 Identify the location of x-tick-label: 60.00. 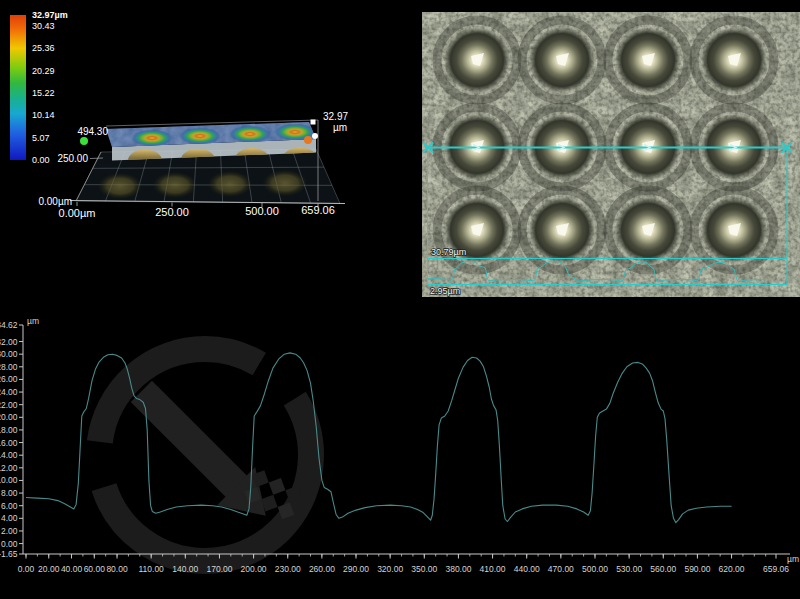
(95, 569).